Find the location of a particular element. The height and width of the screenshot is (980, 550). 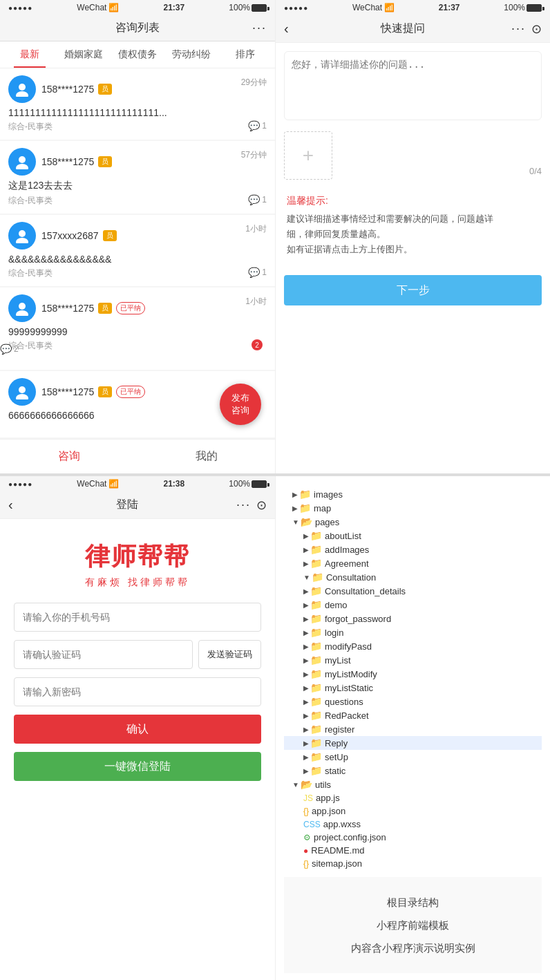

password-input is located at coordinates (138, 692).